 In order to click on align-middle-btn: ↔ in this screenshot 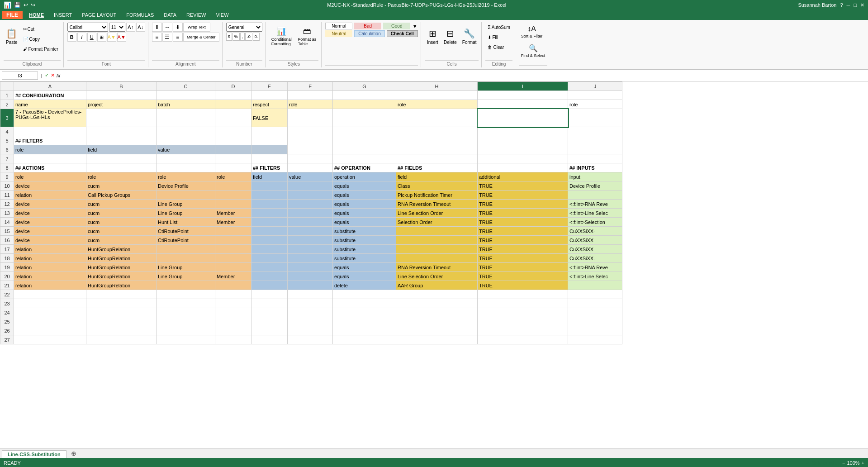, I will do `click(167, 27)`.